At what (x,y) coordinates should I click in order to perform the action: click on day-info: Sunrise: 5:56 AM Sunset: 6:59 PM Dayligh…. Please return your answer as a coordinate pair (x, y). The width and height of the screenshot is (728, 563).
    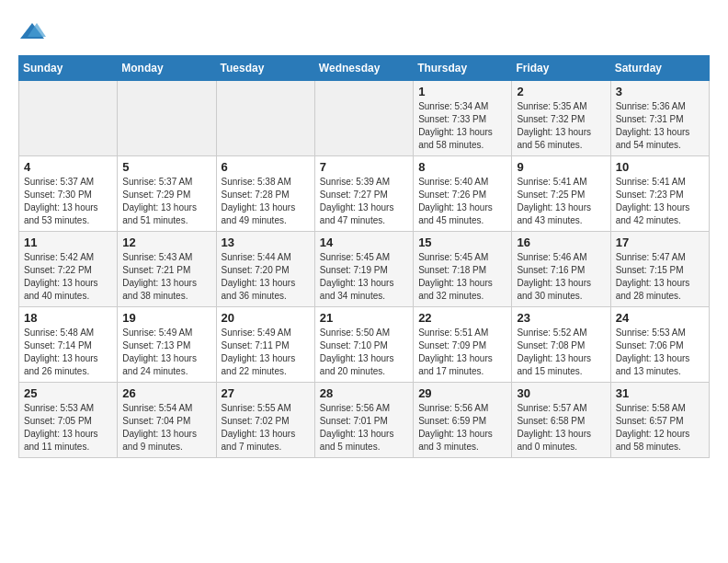
    Looking at the image, I should click on (462, 428).